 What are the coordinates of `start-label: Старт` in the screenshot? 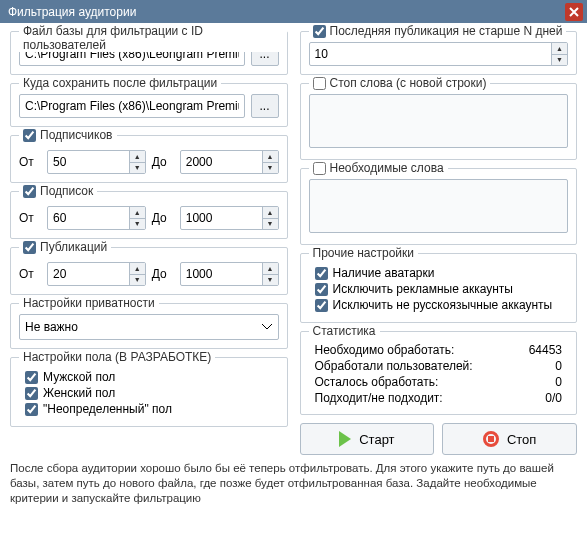 It's located at (376, 440).